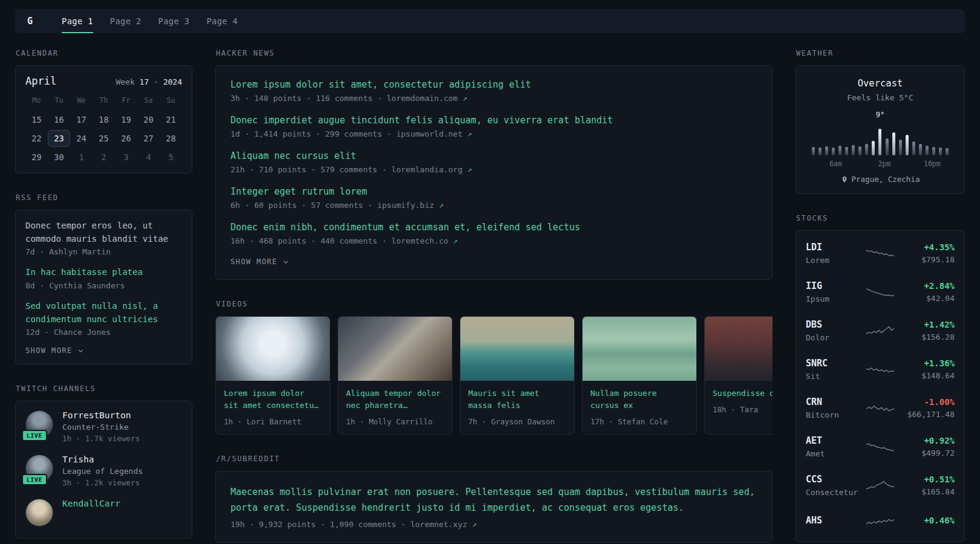 This screenshot has width=980, height=544. I want to click on rss-item-title: Donec tempor eros leo, ut commodo mauris…, so click(104, 232).